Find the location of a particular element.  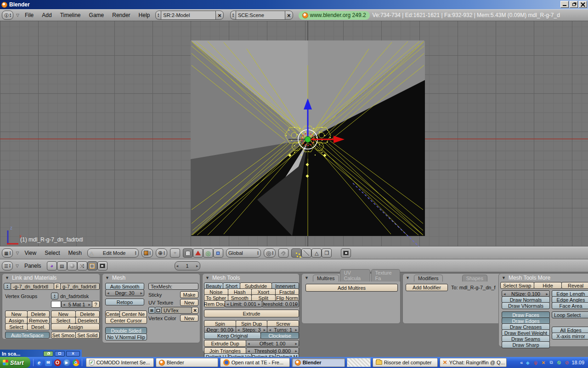

tab-modifiers: Modifiers is located at coordinates (428, 278).